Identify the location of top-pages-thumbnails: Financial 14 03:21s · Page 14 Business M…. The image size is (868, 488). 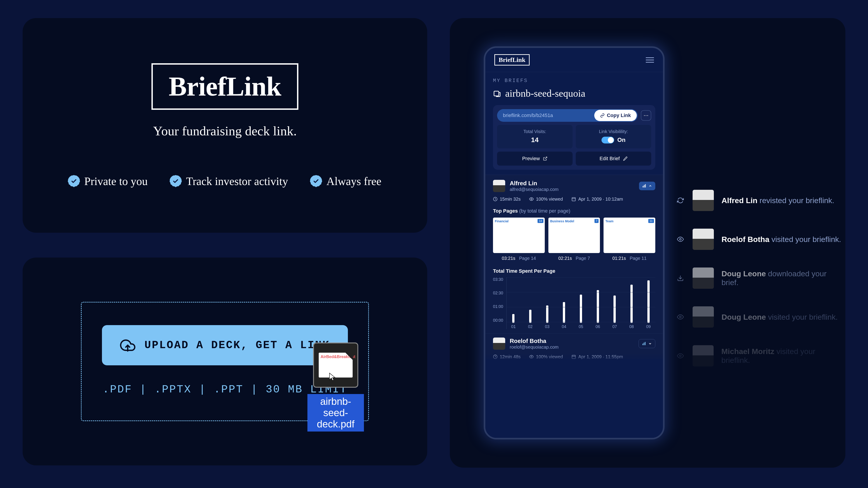
(574, 239).